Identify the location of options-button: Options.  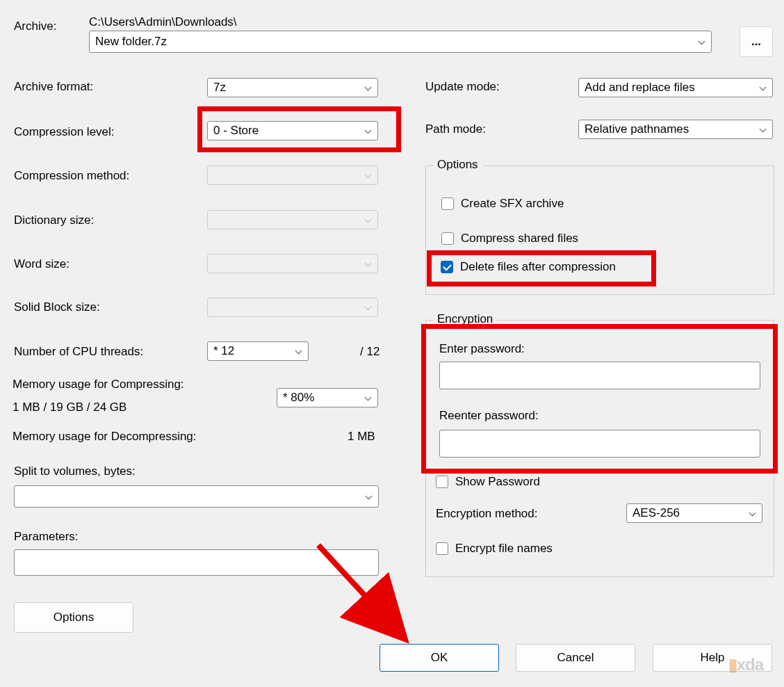
(74, 617).